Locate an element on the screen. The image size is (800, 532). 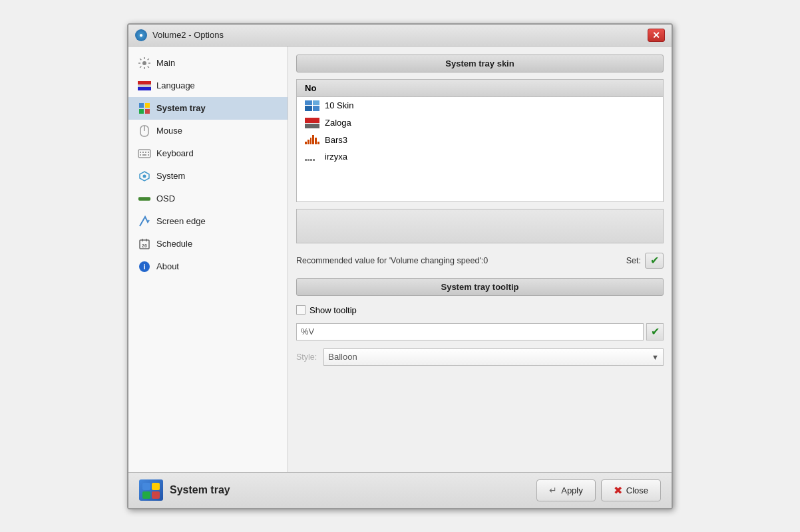
show-tooltip-label: Show tooltip is located at coordinates (333, 310).